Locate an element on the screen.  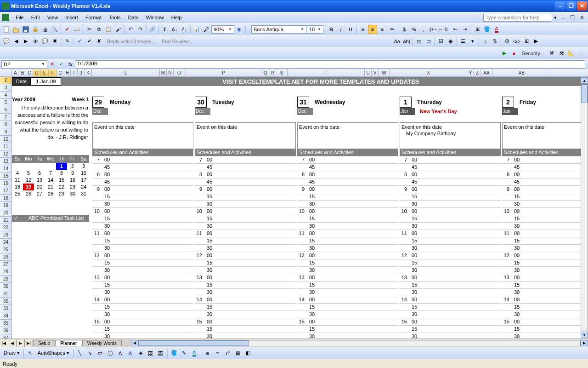
show-comment-icon: 👁 is located at coordinates (35, 41).